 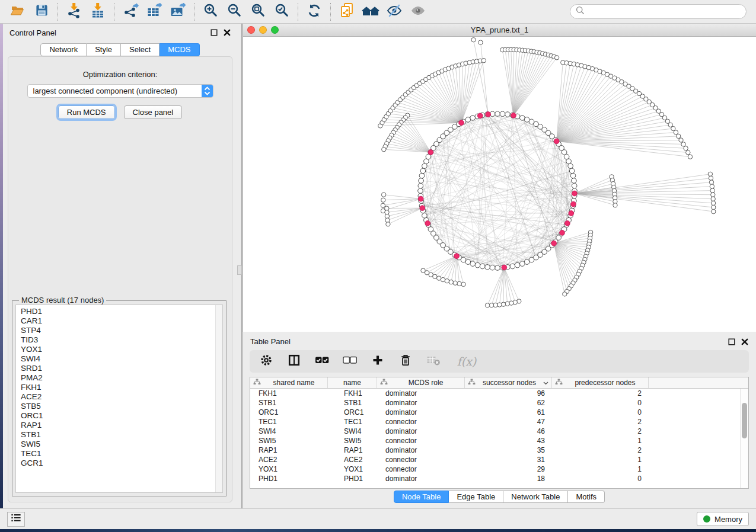 I want to click on mcds-result-node: PHD1, so click(x=122, y=312).